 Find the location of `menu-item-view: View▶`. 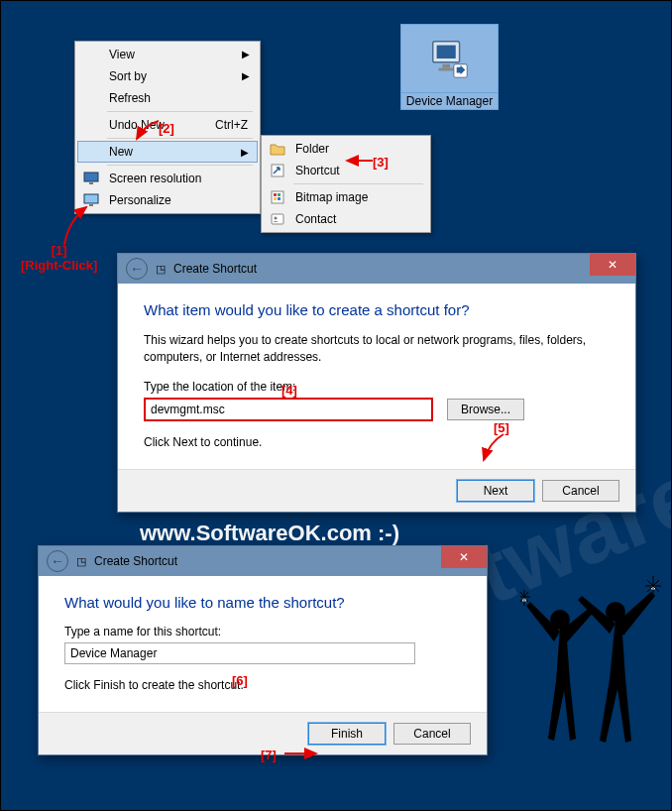

menu-item-view: View▶ is located at coordinates (168, 55).